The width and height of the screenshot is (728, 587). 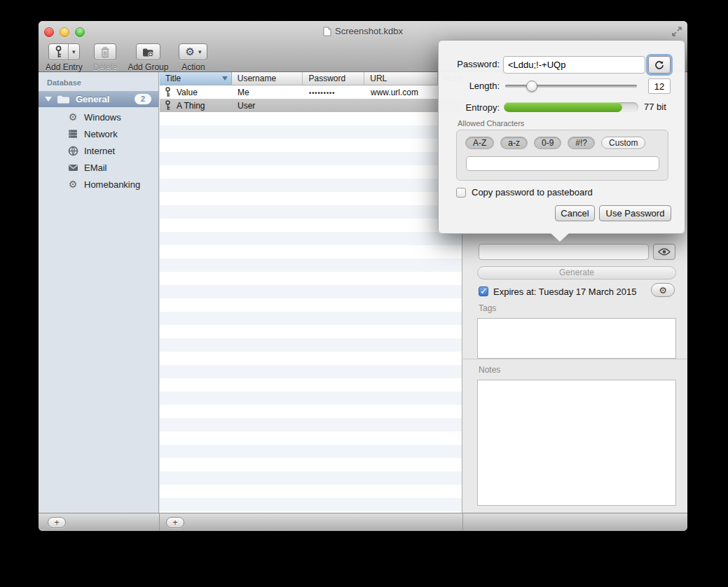 I want to click on document-icon, so click(x=327, y=32).